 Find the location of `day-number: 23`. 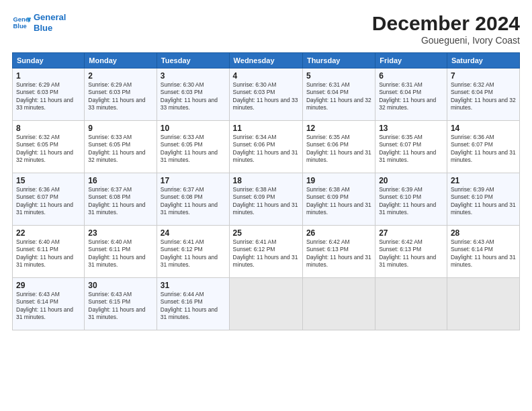

day-number: 23 is located at coordinates (121, 233).